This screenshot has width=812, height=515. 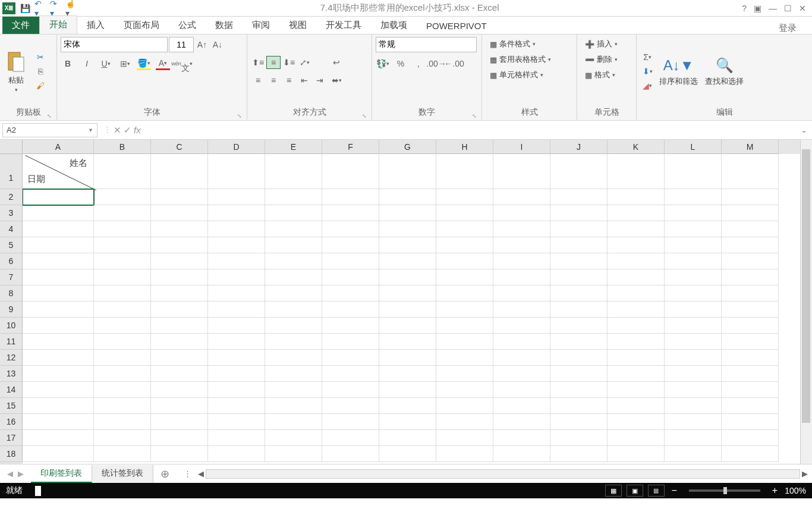 I want to click on align-center-icon: ≡, so click(x=273, y=80).